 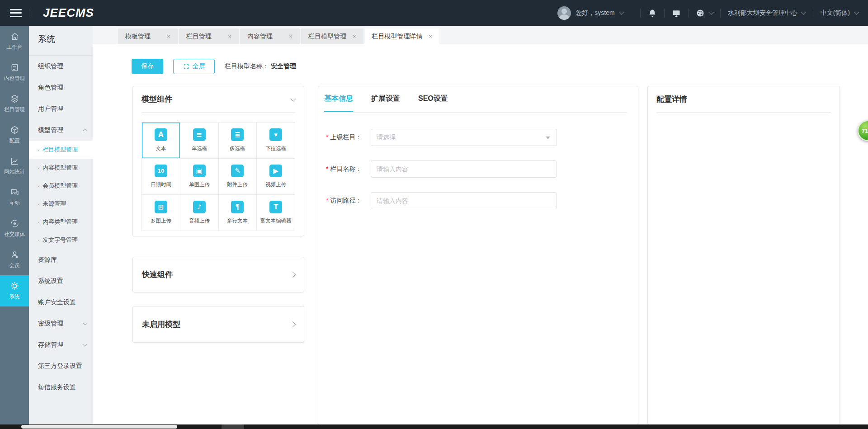 What do you see at coordinates (14, 259) in the screenshot?
I see `rail-item-members: 会员` at bounding box center [14, 259].